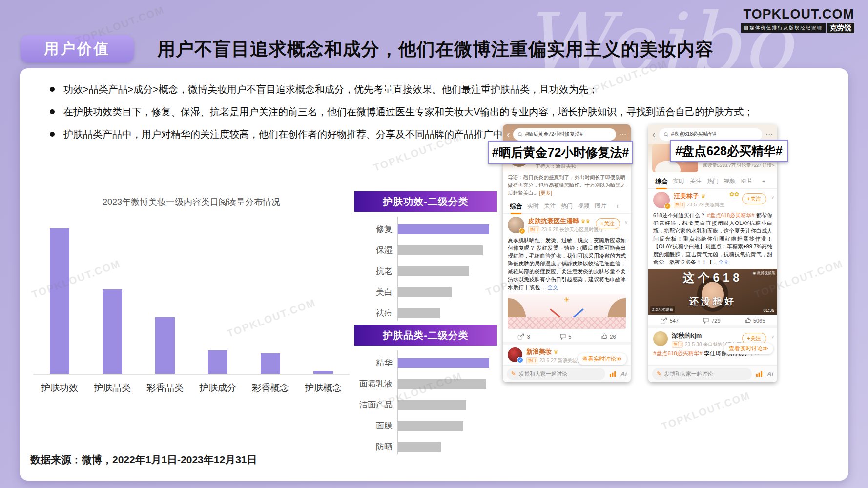  I want to click on bar-防晒, so click(419, 447).